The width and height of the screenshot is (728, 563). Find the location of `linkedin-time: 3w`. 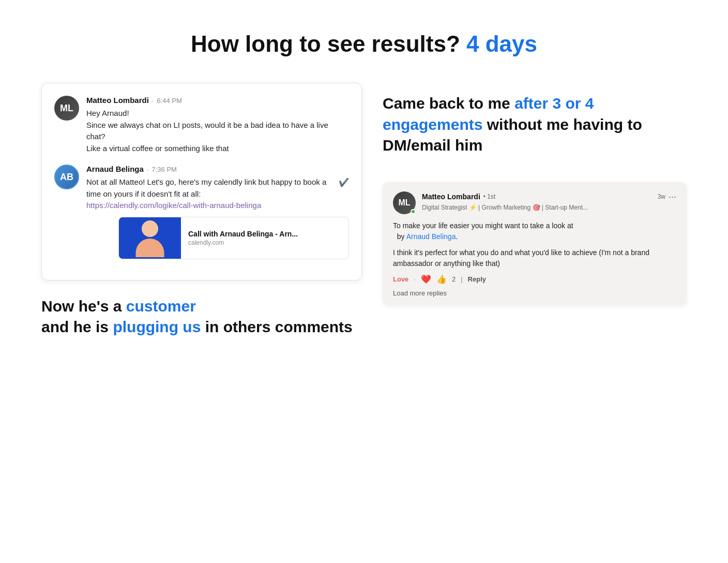

linkedin-time: 3w is located at coordinates (662, 197).